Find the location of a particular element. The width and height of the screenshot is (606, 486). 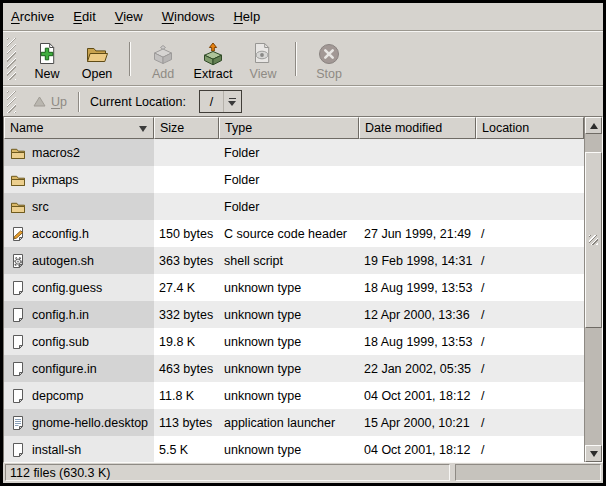

cell-size is located at coordinates (186, 206).